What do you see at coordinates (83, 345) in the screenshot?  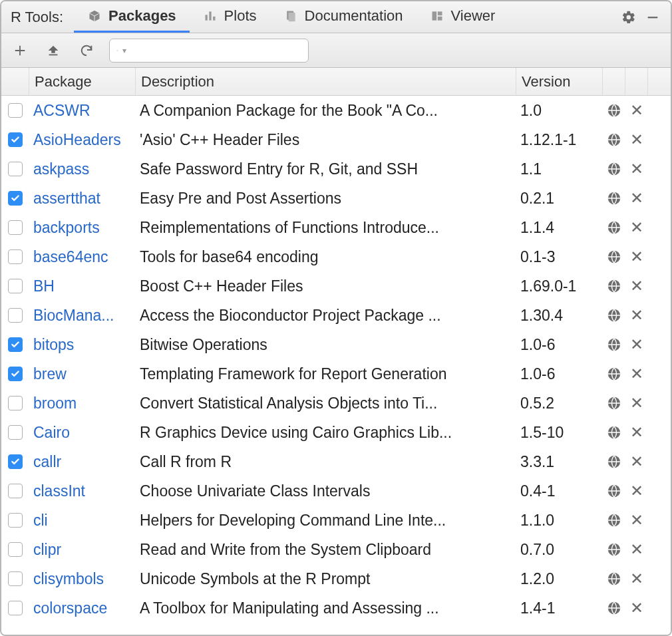 I see `package-name-link: bitops` at bounding box center [83, 345].